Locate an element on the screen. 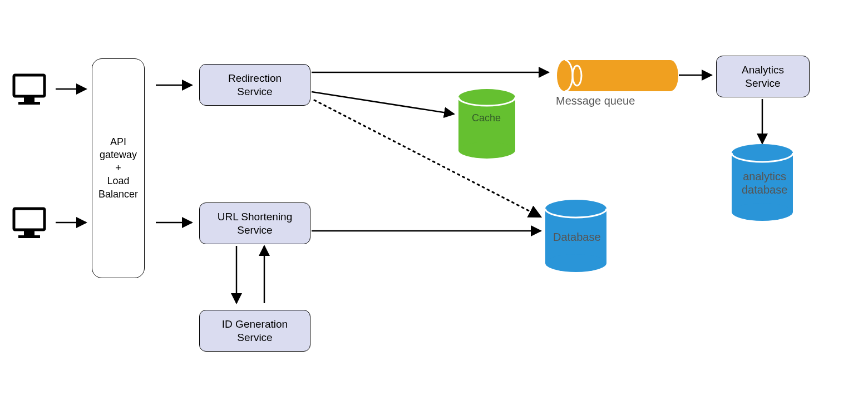 The width and height of the screenshot is (868, 405). analytics-service-box: Analytics Service is located at coordinates (763, 77).